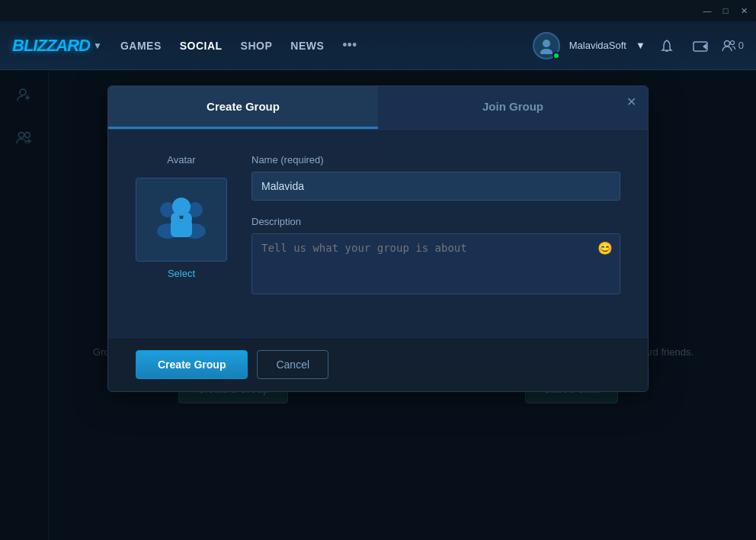 The image size is (756, 540). What do you see at coordinates (436, 233) in the screenshot?
I see `form-fields: Name (required) Description 😊` at bounding box center [436, 233].